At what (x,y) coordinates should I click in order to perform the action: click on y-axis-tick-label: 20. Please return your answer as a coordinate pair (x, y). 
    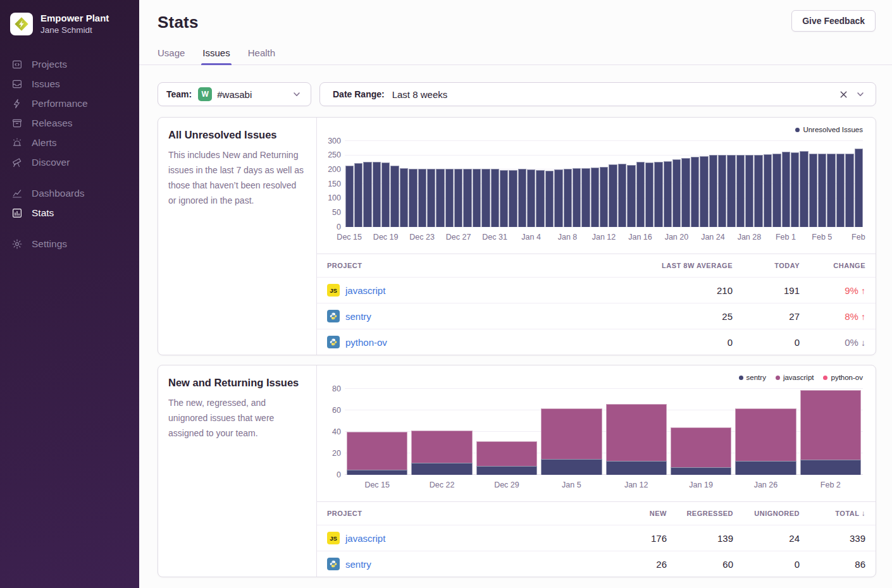
    Looking at the image, I should click on (337, 454).